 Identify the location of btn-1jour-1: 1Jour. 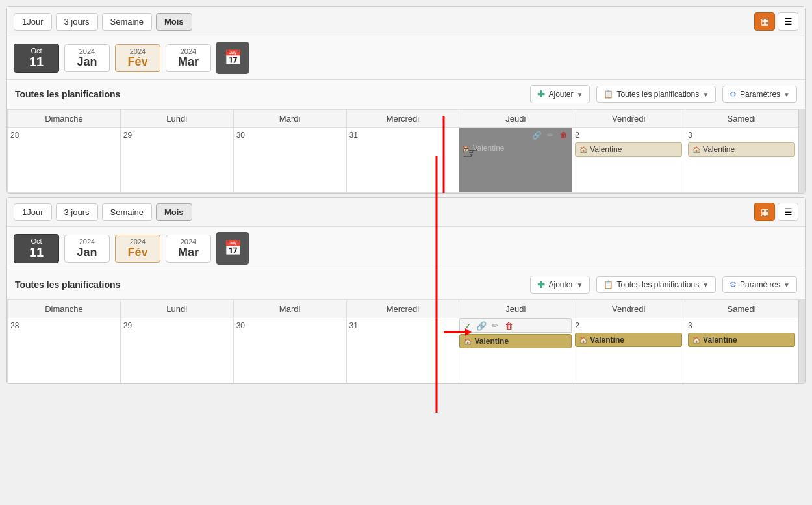
(32, 22).